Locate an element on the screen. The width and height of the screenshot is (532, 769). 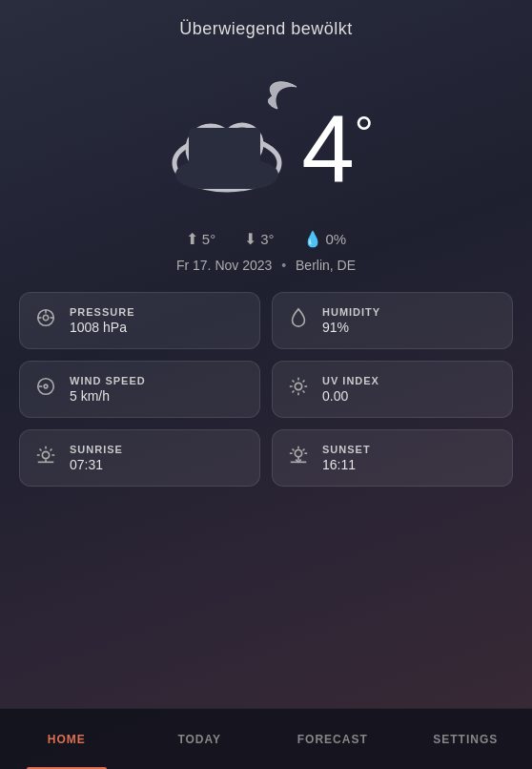
rain-value: 0% is located at coordinates (337, 239).